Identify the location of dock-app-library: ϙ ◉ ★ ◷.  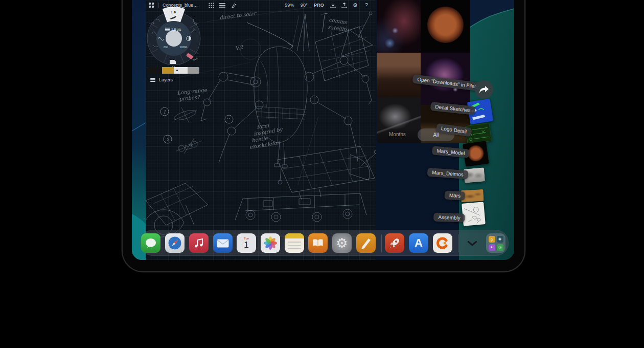
(496, 243).